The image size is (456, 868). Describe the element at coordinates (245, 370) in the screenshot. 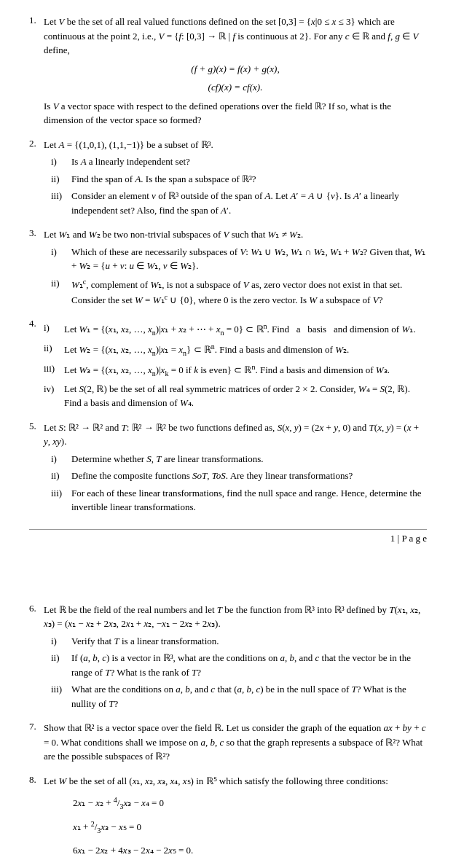

I see `q4-iii-text: Let W₃ = {(x₁, x₂, …, xn)|xk = 0 if k is…` at that location.